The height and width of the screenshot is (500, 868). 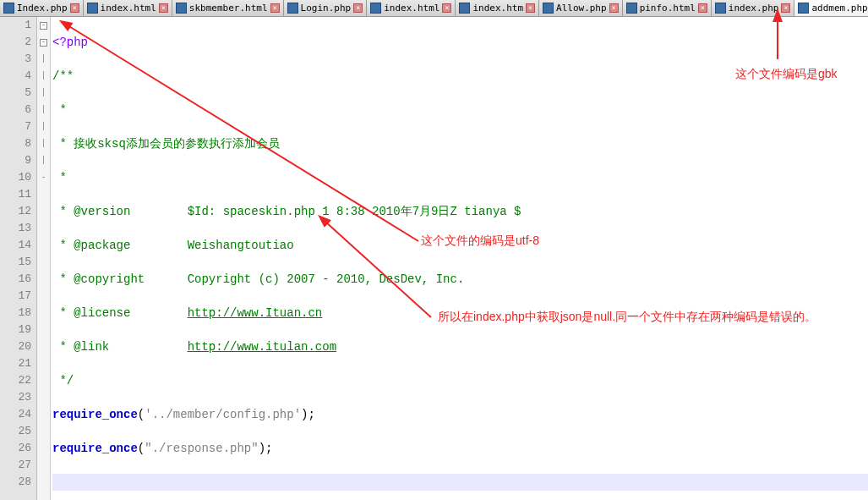 What do you see at coordinates (173, 245) in the screenshot?
I see `code-text: * @package Weishangtoutiao` at bounding box center [173, 245].